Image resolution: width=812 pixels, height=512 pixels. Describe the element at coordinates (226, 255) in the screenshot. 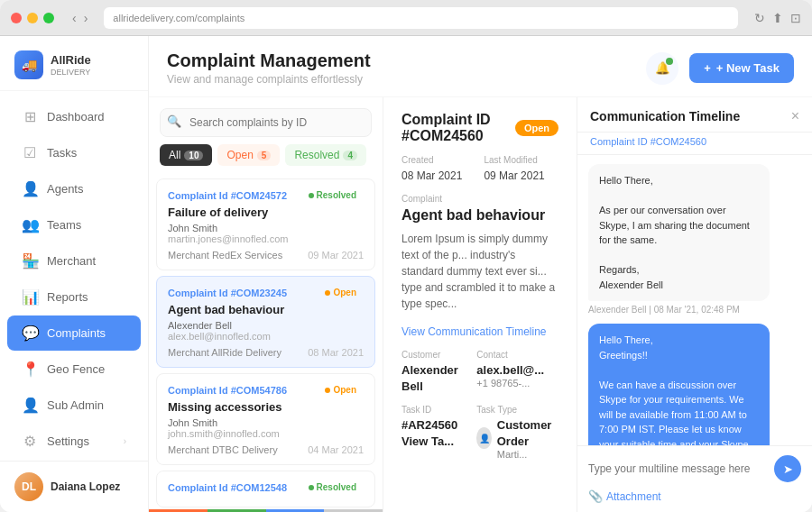

I see `complaint-merchant-1: Merchant RedEx Services` at that location.